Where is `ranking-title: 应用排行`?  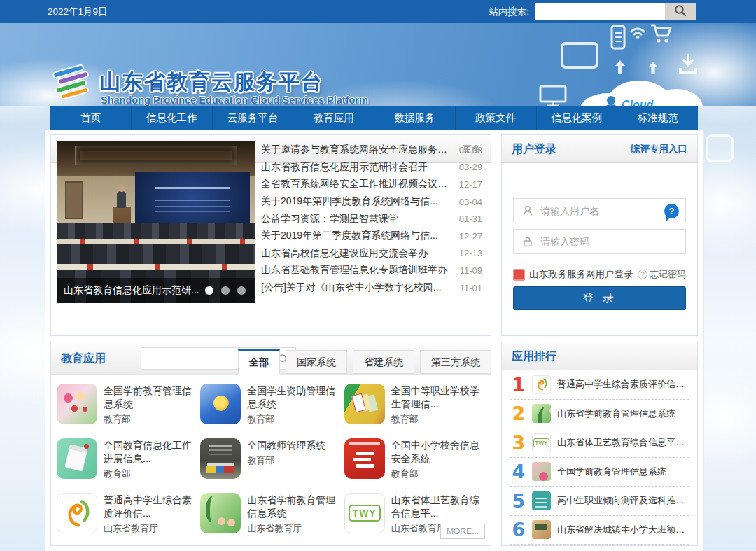
ranking-title: 应用排行 is located at coordinates (534, 356).